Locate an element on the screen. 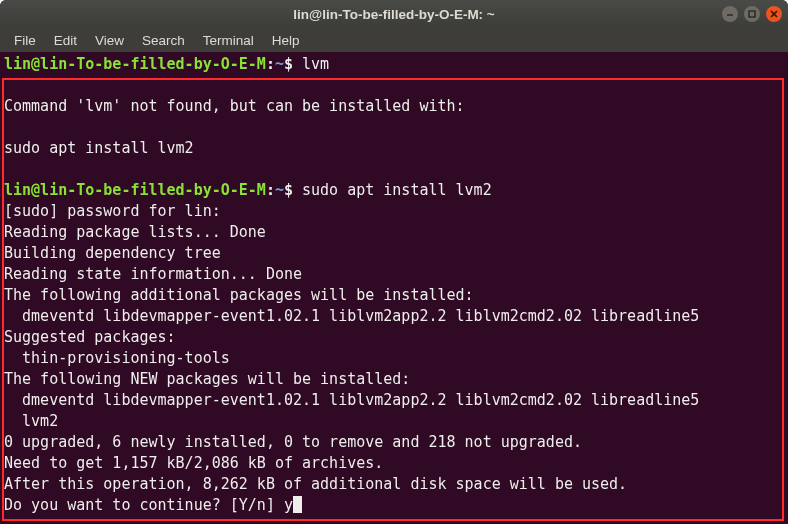 This screenshot has height=524, width=788. output-line: After this operation, 8,262 kB of additi… is located at coordinates (316, 484).